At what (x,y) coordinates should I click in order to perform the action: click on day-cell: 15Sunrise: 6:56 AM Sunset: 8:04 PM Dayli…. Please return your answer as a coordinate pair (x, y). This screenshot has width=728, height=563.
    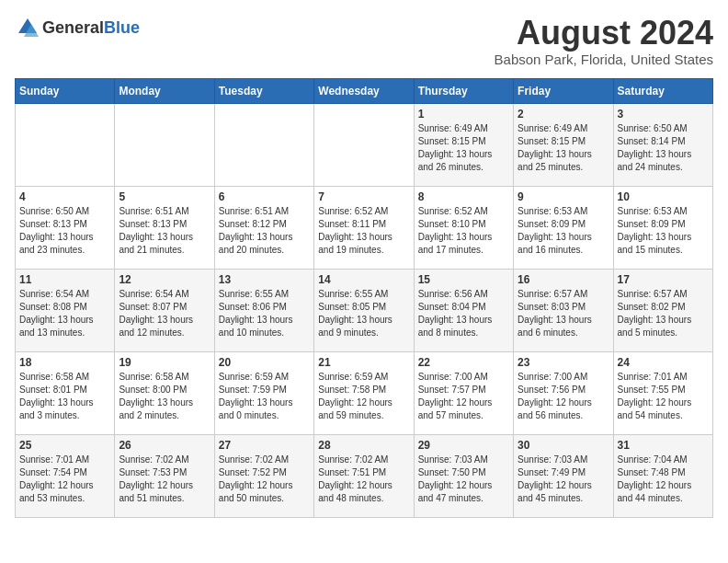
    Looking at the image, I should click on (463, 310).